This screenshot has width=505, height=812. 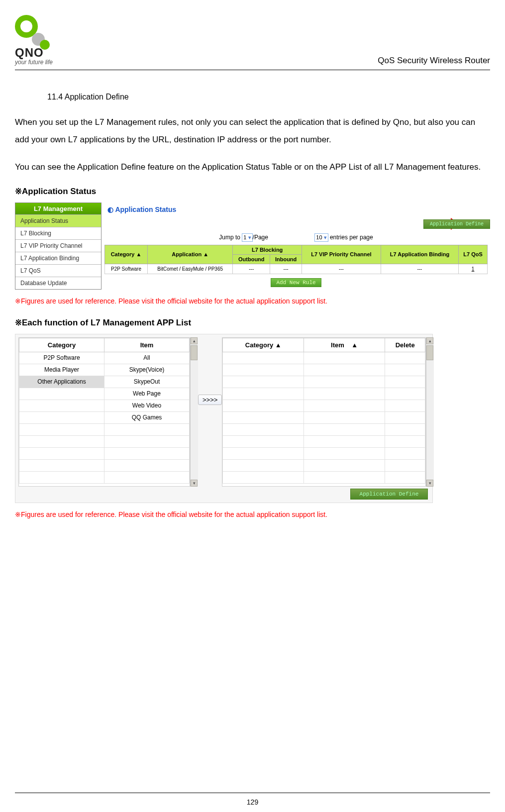 What do you see at coordinates (147, 370) in the screenshot?
I see `item-row-1: Skype(Voice)` at bounding box center [147, 370].